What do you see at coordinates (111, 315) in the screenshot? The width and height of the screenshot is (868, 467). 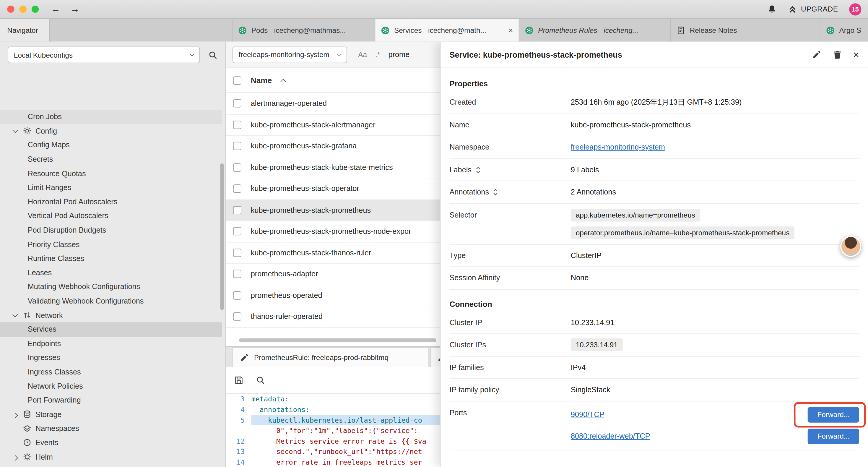 I see `sidebar-item-network: Network` at bounding box center [111, 315].